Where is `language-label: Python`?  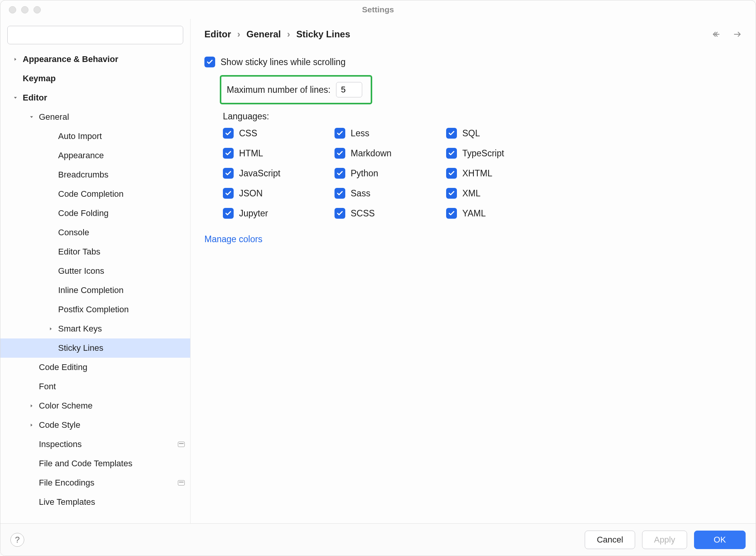 language-label: Python is located at coordinates (365, 173).